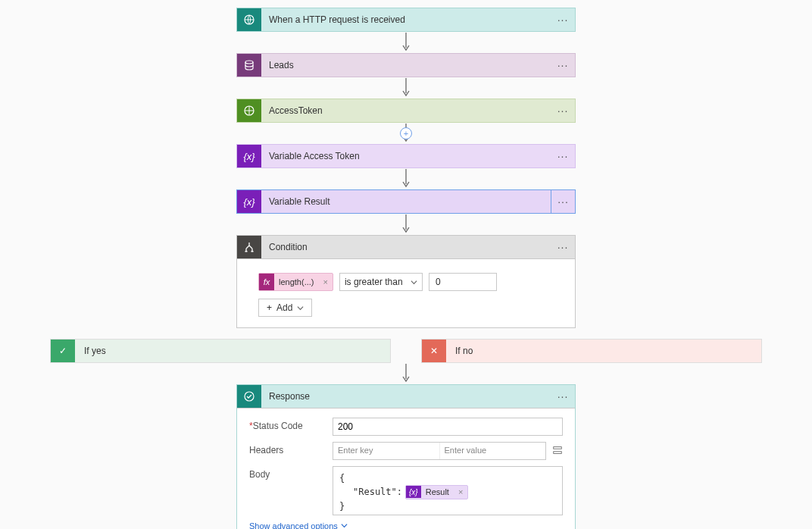 The image size is (812, 529). What do you see at coordinates (448, 493) in the screenshot?
I see `body-line-content: "Result": {x} Result ×` at bounding box center [448, 493].